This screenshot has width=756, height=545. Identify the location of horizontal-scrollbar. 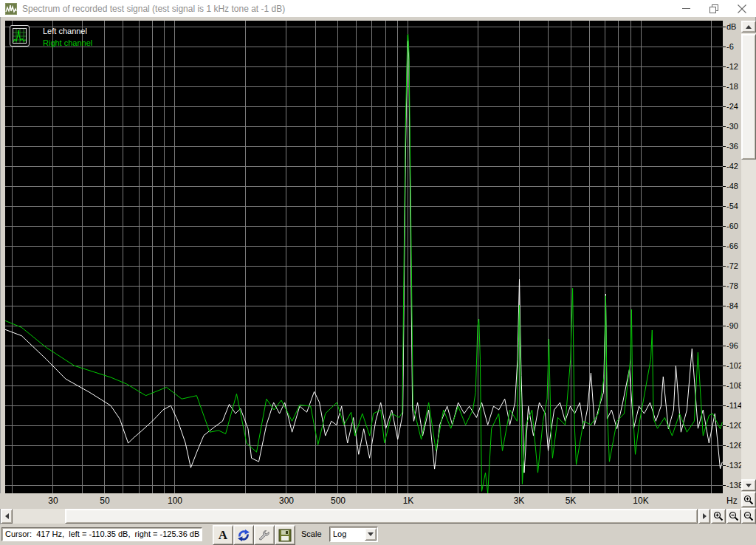
(356, 516).